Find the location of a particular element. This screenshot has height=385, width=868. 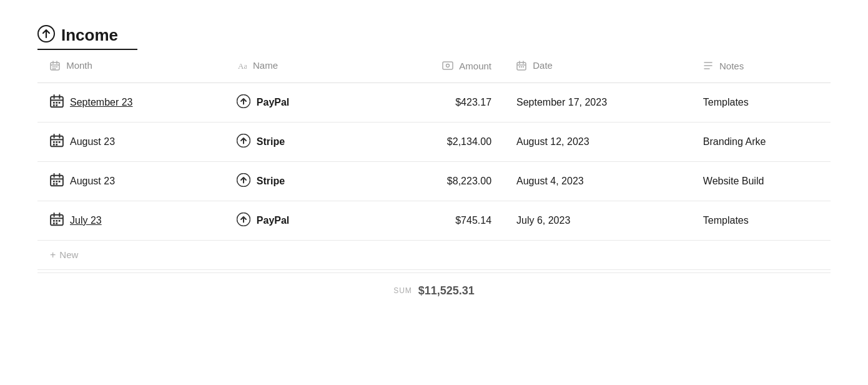

notes-cell: Branding Arke is located at coordinates (761, 141).